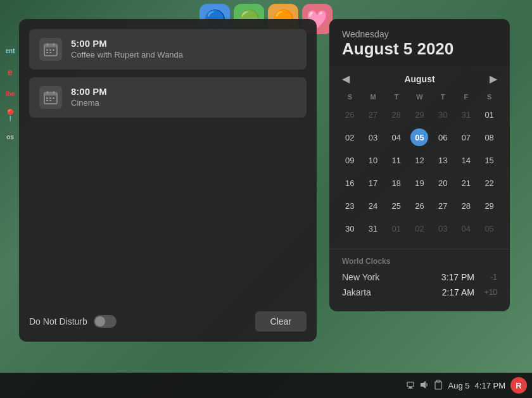  What do you see at coordinates (419, 43) in the screenshot?
I see `calendar-header: Wednesday August 5 2020` at bounding box center [419, 43].